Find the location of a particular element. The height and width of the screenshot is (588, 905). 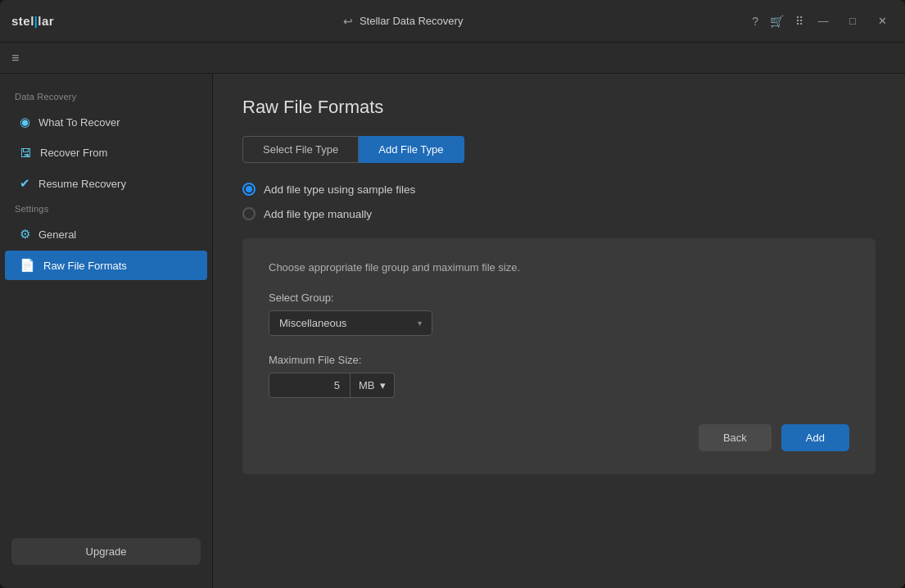

add-button: Add is located at coordinates (816, 437).